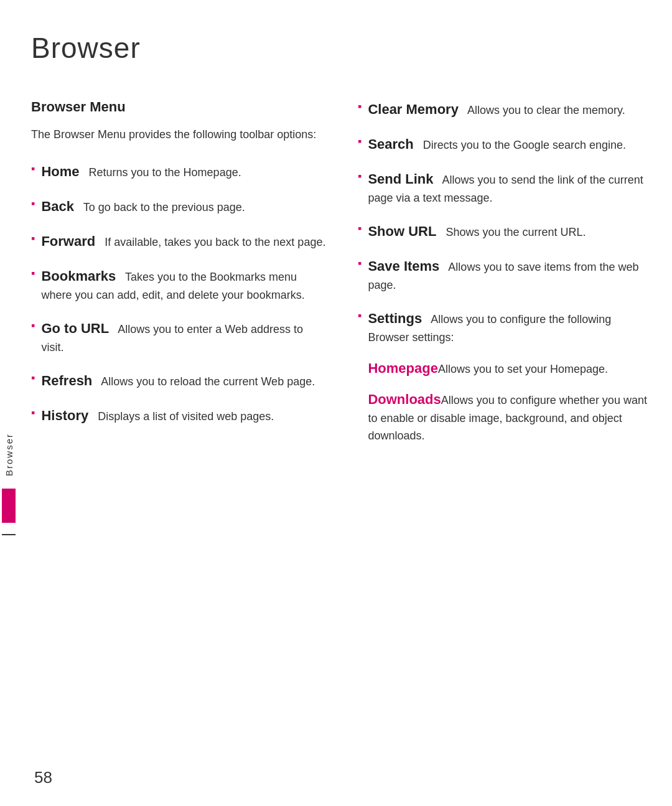 The image size is (672, 806). I want to click on list-item: ▪ Save Items Allows you to save items fr…, so click(505, 275).